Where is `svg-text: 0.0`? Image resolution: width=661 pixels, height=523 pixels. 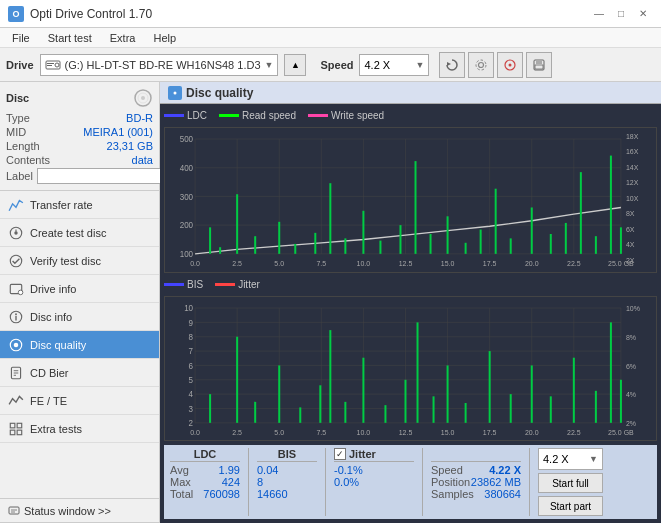
svg-text: 0.0 is located at coordinates (195, 432).